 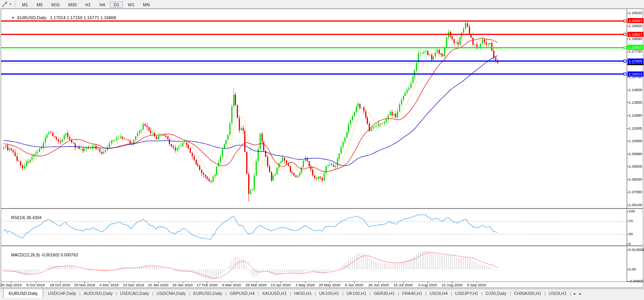 What do you see at coordinates (5, 4) in the screenshot?
I see `trendline-icon` at bounding box center [5, 4].